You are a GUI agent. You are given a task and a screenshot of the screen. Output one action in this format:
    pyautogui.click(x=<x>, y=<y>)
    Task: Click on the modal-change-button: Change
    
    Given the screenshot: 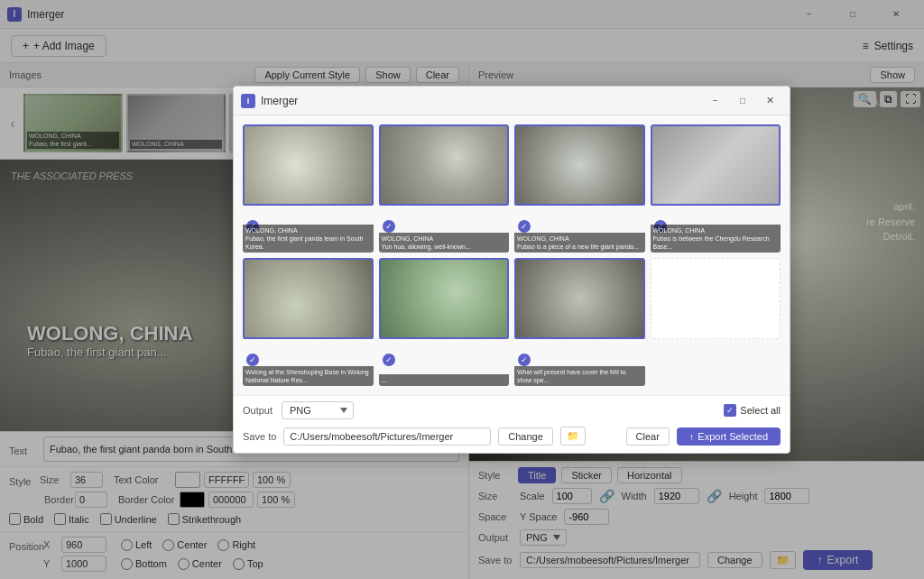 What is the action you would take?
    pyautogui.click(x=525, y=437)
    